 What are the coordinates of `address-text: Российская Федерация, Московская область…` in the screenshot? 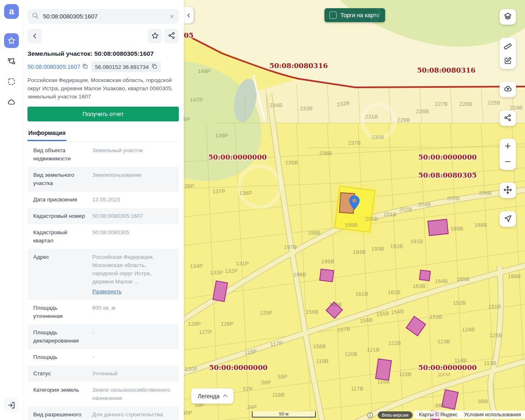 It's located at (103, 89).